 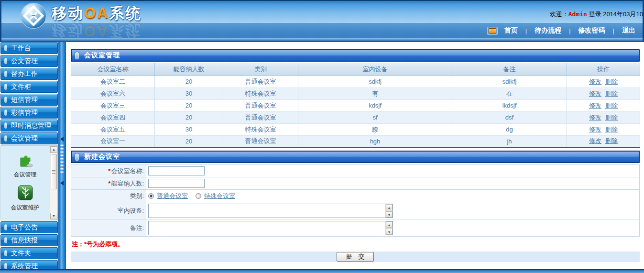 I want to click on note-textarea, so click(x=267, y=228).